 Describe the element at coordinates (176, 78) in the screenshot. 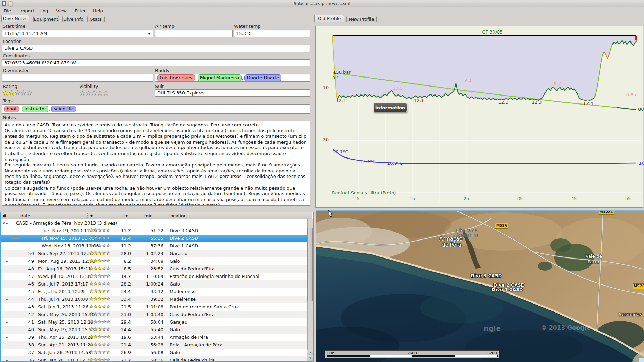

I see `buddy-tag: Luís Rodrigues` at that location.